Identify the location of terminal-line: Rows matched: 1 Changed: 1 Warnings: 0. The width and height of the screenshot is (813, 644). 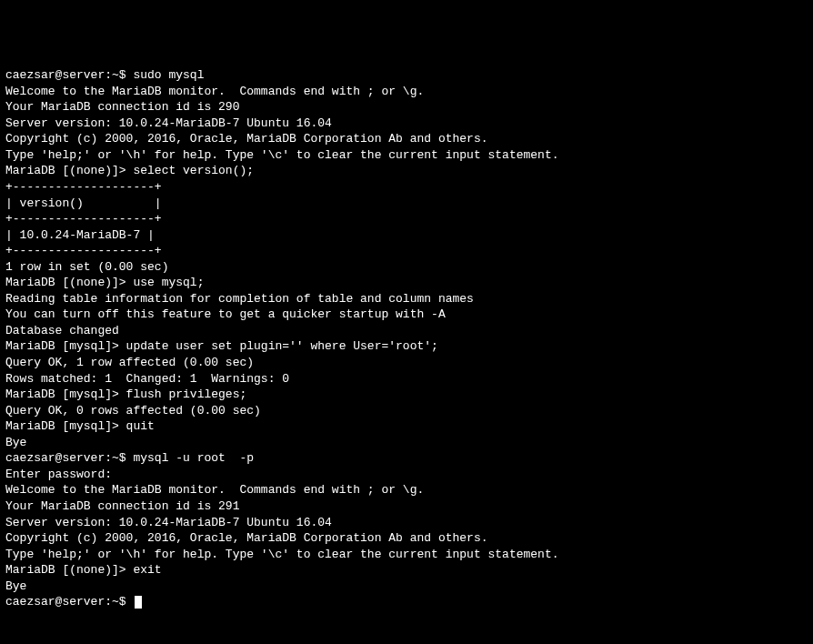
(406, 379).